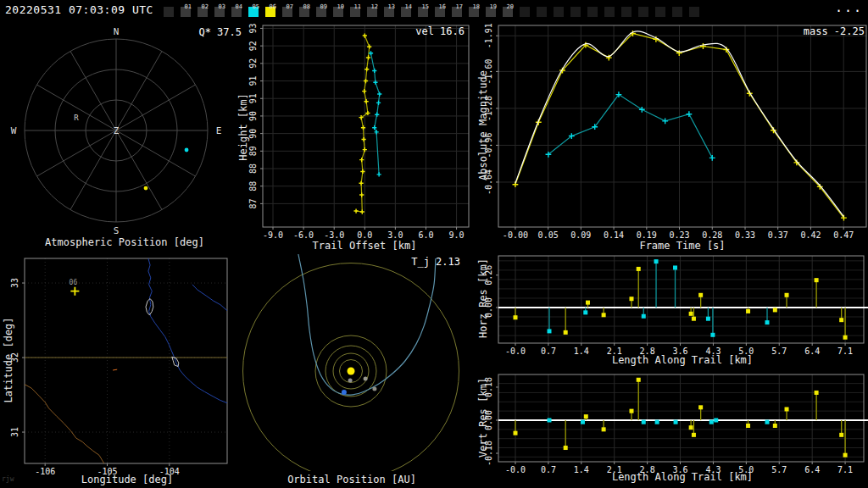  What do you see at coordinates (273, 236) in the screenshot?
I see `svg-text: -9.0` at bounding box center [273, 236].